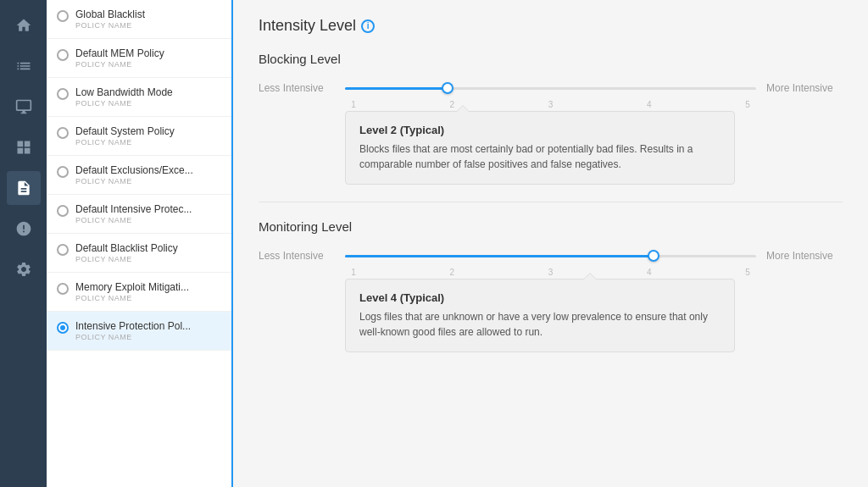  I want to click on blocking-tooltip-title: Level 2 (Typical), so click(540, 130).